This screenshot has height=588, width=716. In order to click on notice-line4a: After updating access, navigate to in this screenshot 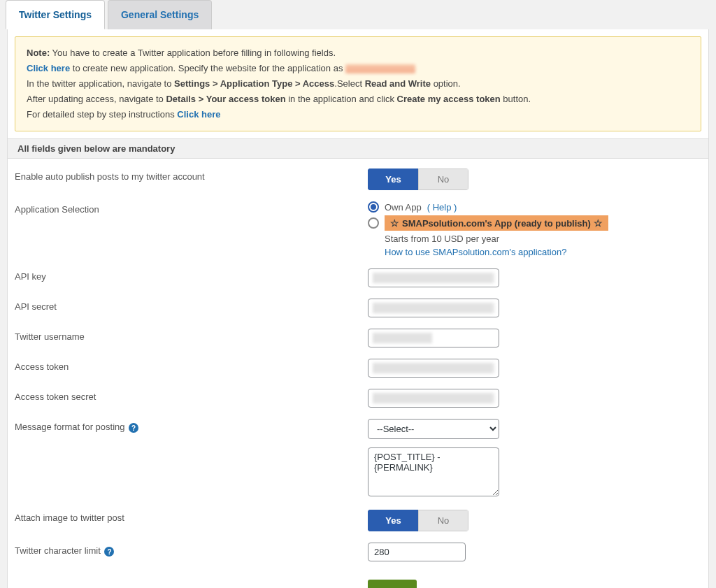, I will do `click(96, 99)`.